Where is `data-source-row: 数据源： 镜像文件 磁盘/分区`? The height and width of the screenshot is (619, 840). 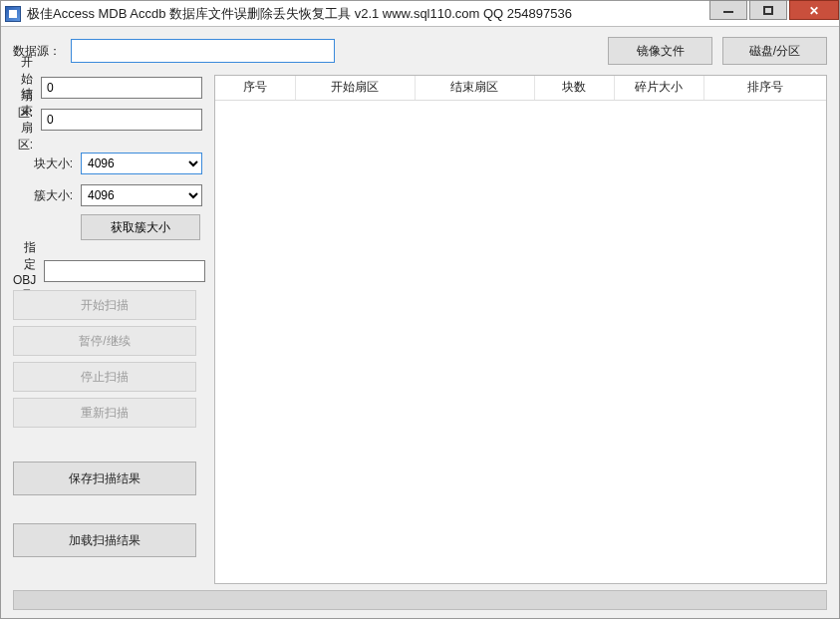
data-source-row: 数据源： 镜像文件 磁盘/分区 is located at coordinates (420, 51).